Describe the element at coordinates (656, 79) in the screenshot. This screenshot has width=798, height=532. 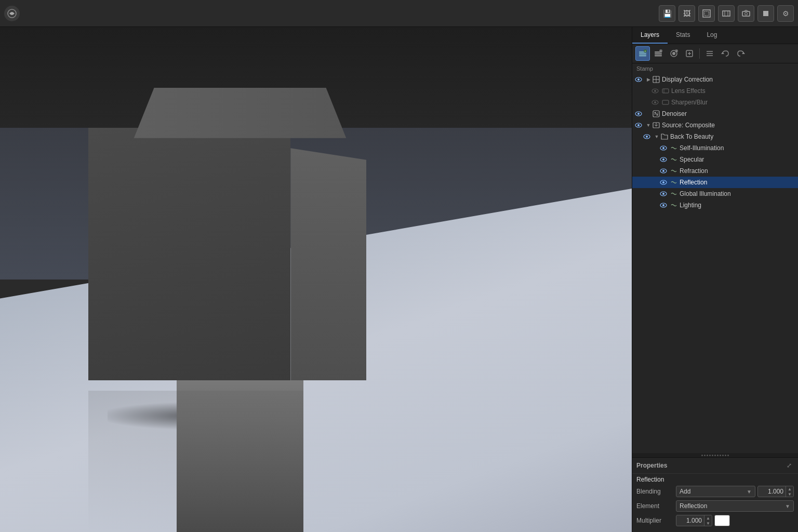
I see `layer-icon-display-correction` at that location.